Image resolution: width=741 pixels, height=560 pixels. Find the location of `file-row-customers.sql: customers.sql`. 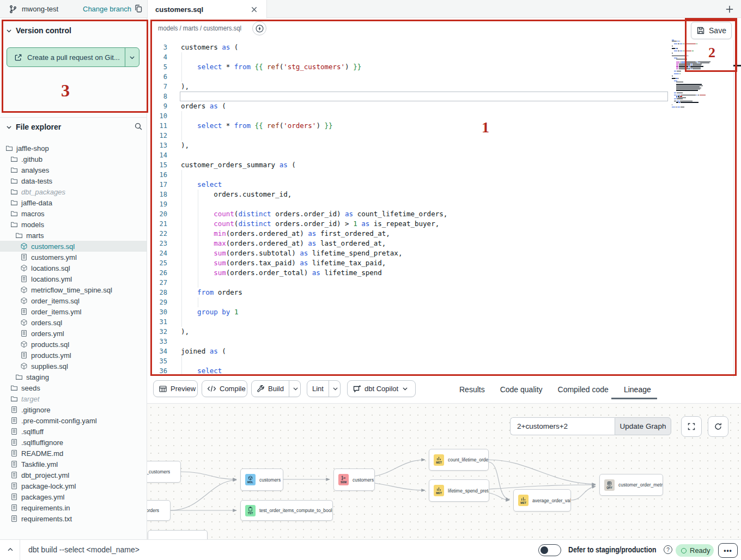

file-row-customers.sql: customers.sql is located at coordinates (73, 246).